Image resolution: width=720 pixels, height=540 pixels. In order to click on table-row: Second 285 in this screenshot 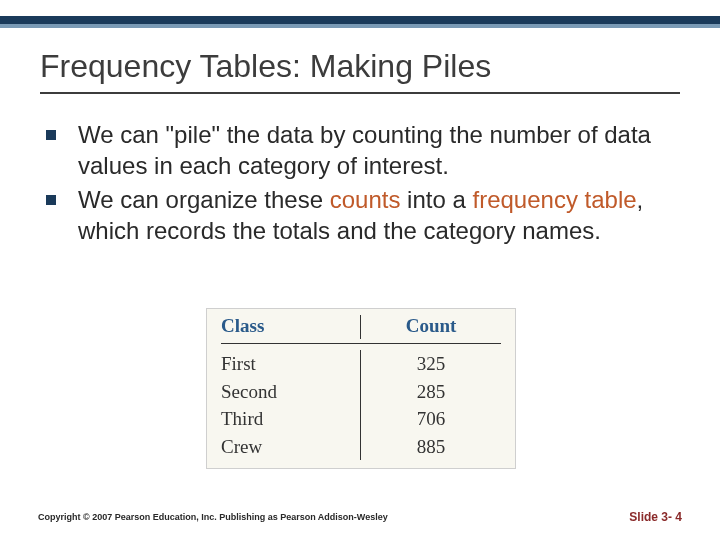, I will do `click(361, 392)`.